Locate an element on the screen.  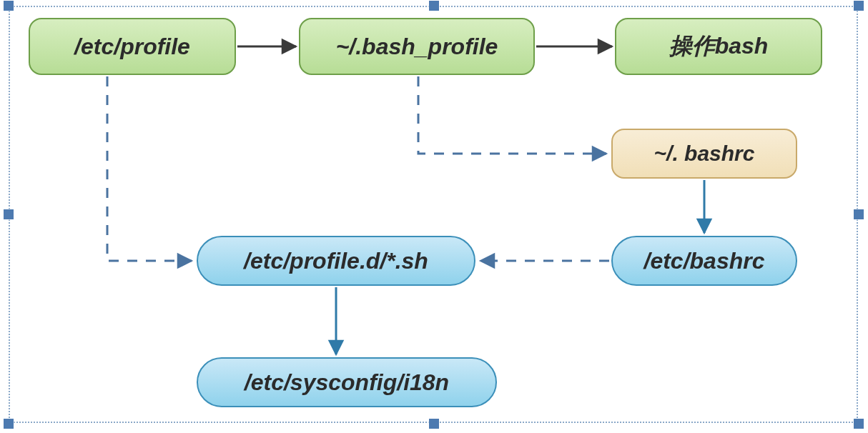
node-profile-d: /etc/profile.d/*.sh is located at coordinates (336, 261).